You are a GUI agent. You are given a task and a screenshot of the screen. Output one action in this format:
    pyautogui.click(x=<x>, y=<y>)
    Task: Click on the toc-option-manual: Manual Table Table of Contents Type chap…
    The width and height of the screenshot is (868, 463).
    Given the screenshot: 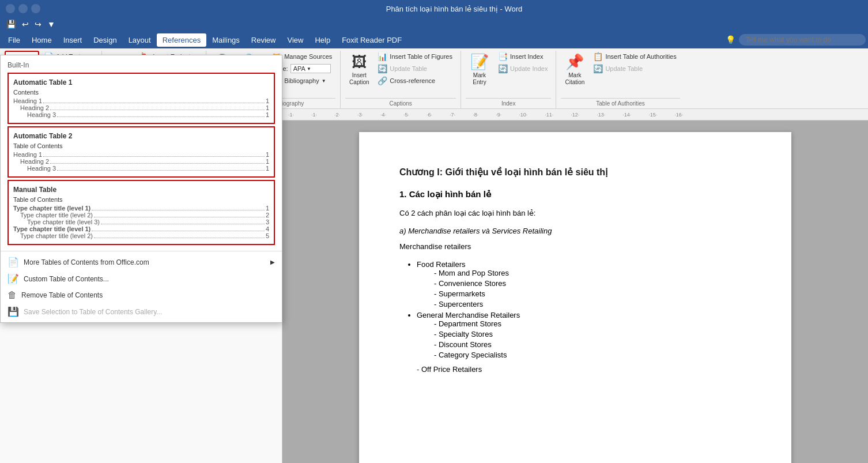 What is the action you would take?
    pyautogui.click(x=141, y=212)
    